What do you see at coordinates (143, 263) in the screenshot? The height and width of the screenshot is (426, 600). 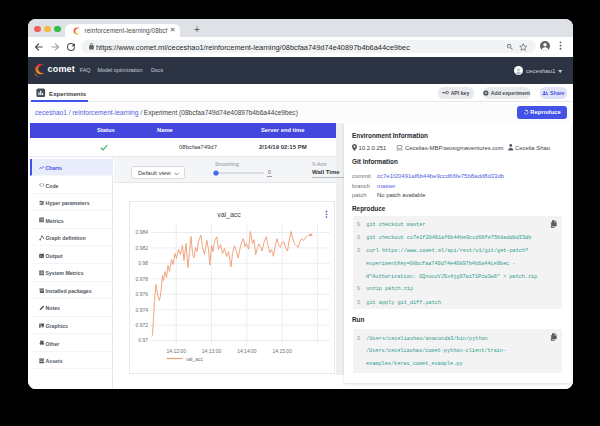 I see `svg-text: 0.98` at bounding box center [143, 263].